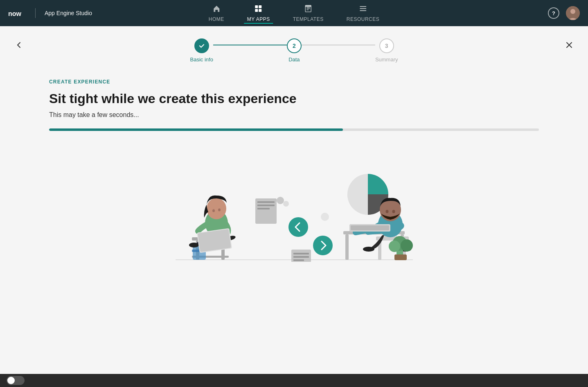 The height and width of the screenshot is (387, 588). What do you see at coordinates (294, 48) in the screenshot?
I see `wizard-steps: Basic info 2 Data 3 Summary` at bounding box center [294, 48].